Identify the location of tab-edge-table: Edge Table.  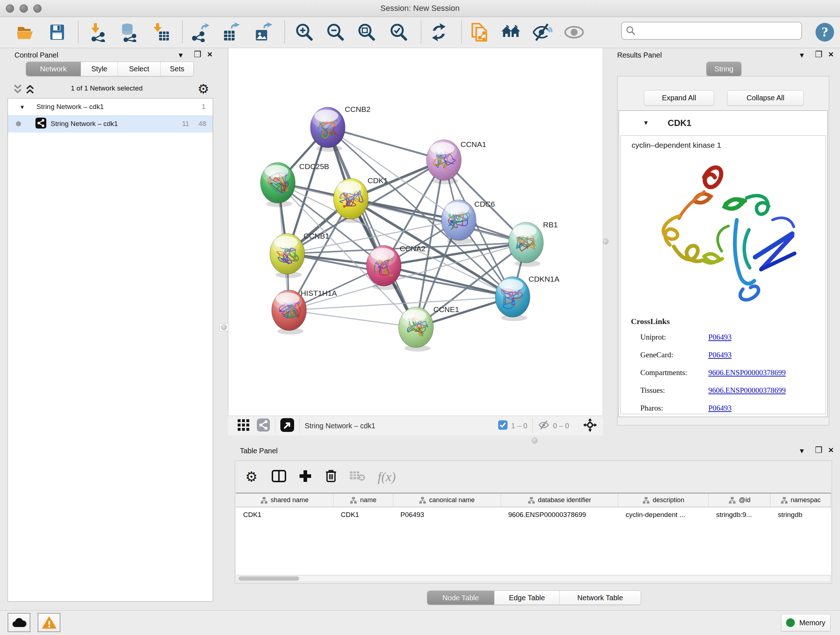
(527, 598).